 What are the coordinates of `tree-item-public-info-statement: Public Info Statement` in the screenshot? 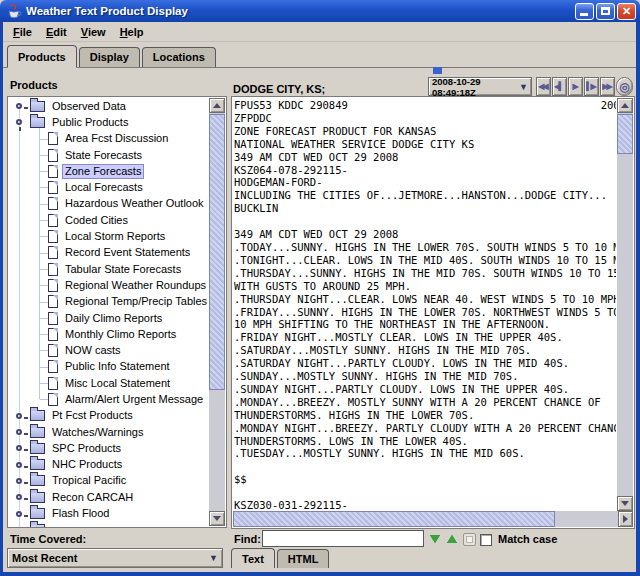 It's located at (109, 367).